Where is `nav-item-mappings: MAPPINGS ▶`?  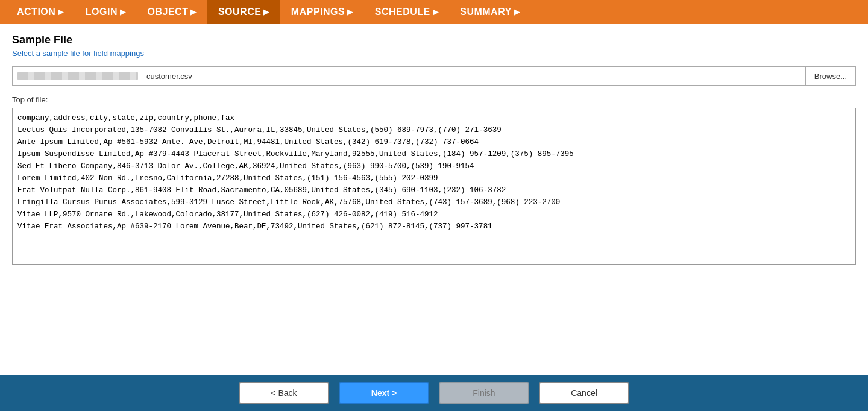 nav-item-mappings: MAPPINGS ▶ is located at coordinates (322, 12).